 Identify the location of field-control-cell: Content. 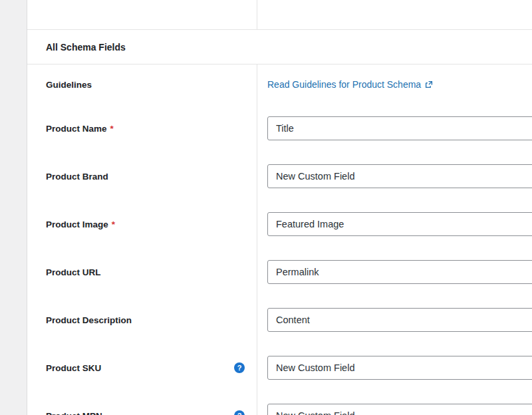
(394, 320).